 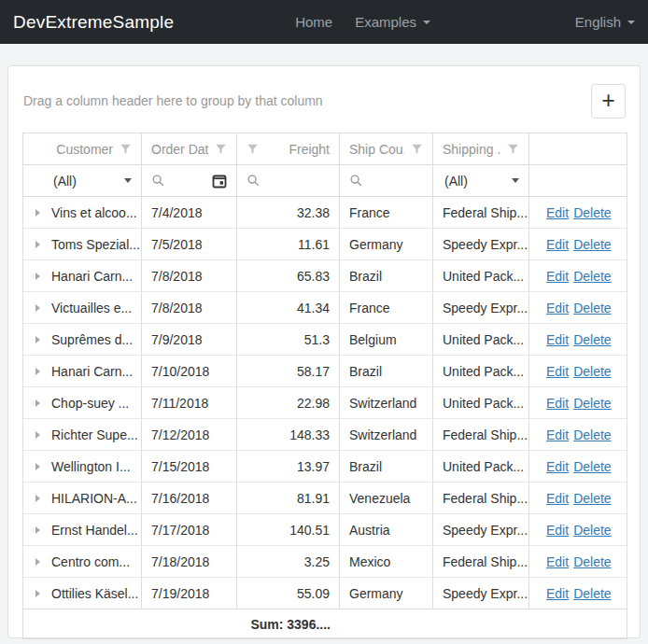 What do you see at coordinates (472, 149) in the screenshot?
I see `header-label: Shipping ...` at bounding box center [472, 149].